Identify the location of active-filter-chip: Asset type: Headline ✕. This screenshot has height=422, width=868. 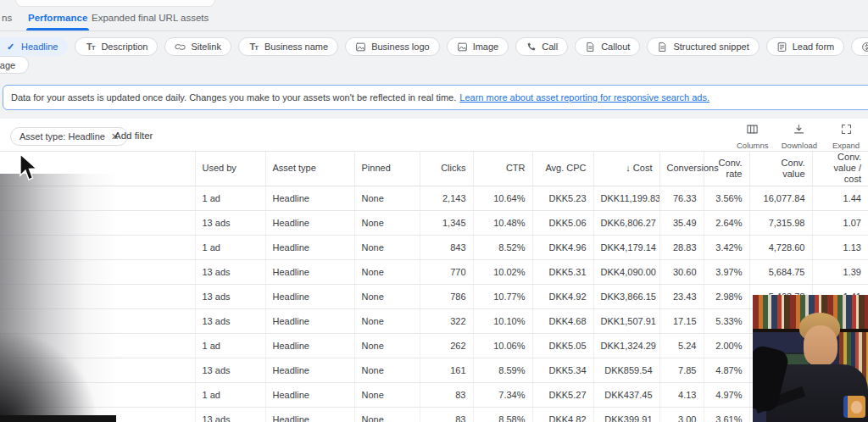
(70, 136).